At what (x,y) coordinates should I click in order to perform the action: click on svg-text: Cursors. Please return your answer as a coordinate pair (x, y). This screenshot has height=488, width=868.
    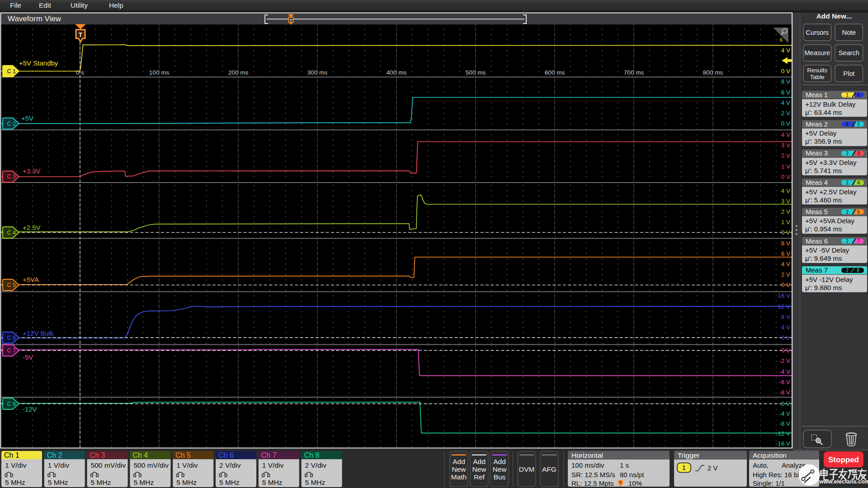
    Looking at the image, I should click on (817, 33).